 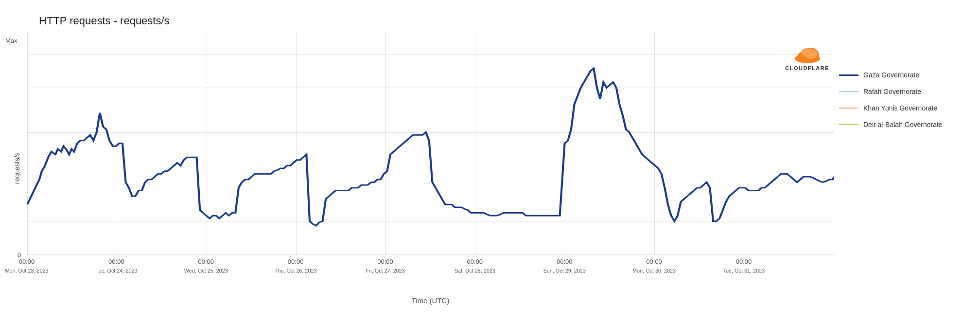 What do you see at coordinates (565, 266) in the screenshot?
I see `x-tick-6: 00:00Sun, Oct 29, 2023` at bounding box center [565, 266].